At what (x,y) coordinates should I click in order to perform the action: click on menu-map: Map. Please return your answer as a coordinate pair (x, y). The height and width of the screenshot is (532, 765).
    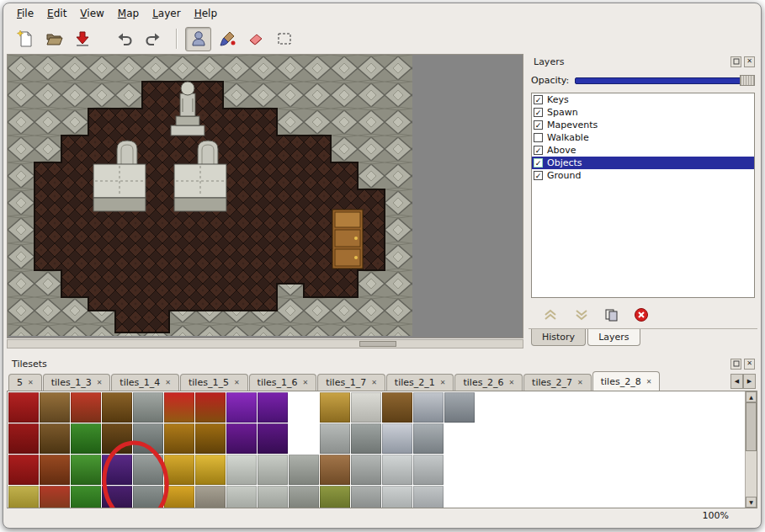
    Looking at the image, I should click on (128, 13).